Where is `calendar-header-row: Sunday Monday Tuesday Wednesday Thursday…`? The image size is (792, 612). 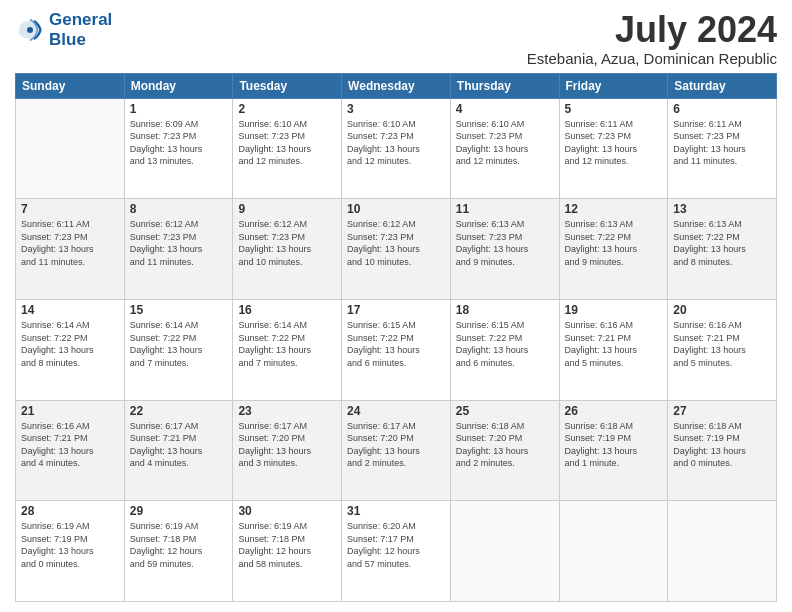
calendar-header-row: Sunday Monday Tuesday Wednesday Thursday… is located at coordinates (396, 86).